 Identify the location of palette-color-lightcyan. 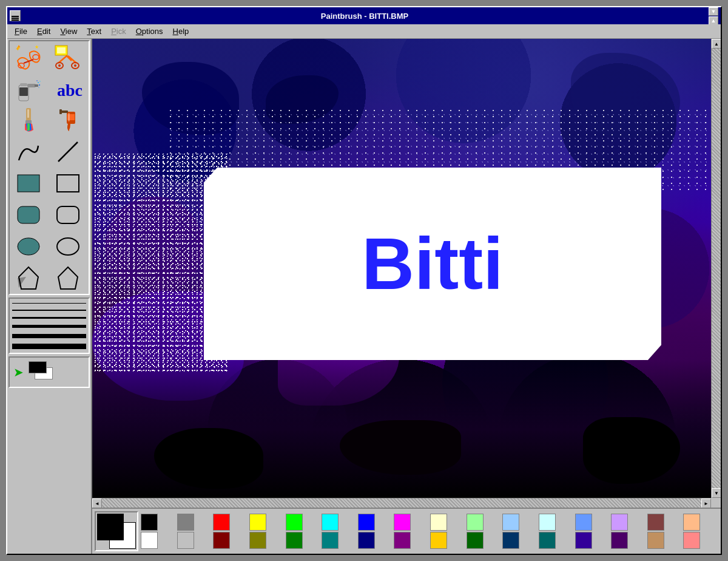
(547, 522).